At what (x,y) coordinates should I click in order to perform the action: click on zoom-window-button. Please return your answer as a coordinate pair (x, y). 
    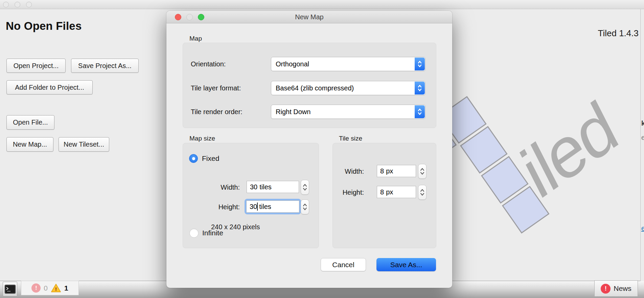
    Looking at the image, I should click on (29, 5).